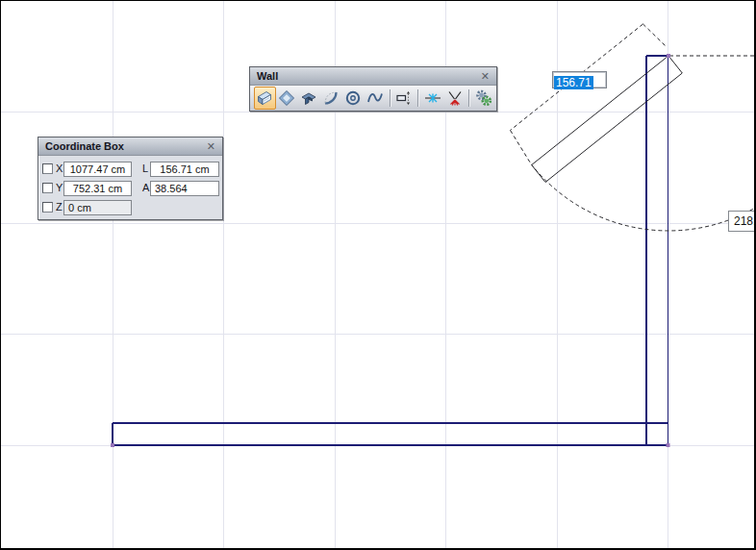 This screenshot has height=550, width=756. What do you see at coordinates (131, 146) in the screenshot?
I see `coordinate-box-titlebar: Coordinate Box ✕` at bounding box center [131, 146].